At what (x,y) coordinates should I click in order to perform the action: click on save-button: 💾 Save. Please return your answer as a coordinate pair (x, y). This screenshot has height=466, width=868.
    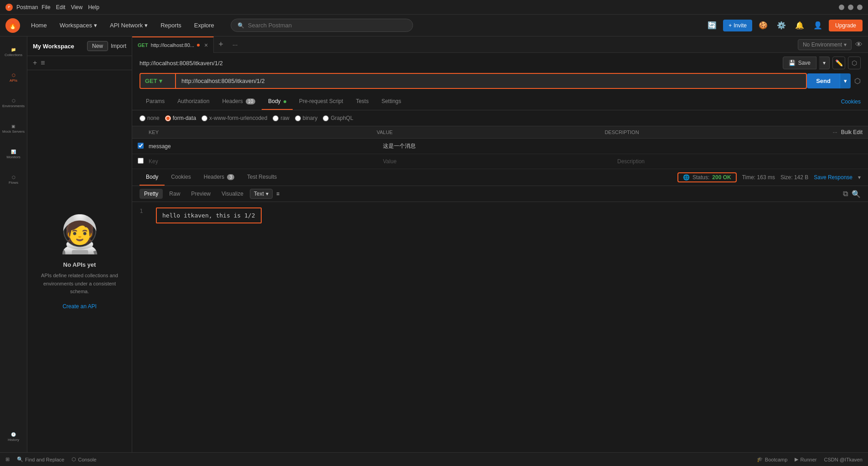
    Looking at the image, I should click on (800, 63).